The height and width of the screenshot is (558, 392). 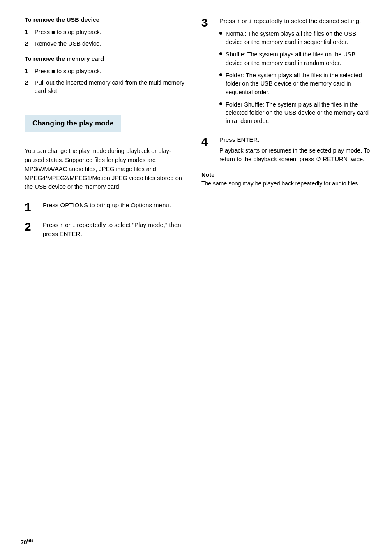 What do you see at coordinates (298, 38) in the screenshot?
I see `bullet-normal-text: Normal: The system plays all the files o…` at bounding box center [298, 38].